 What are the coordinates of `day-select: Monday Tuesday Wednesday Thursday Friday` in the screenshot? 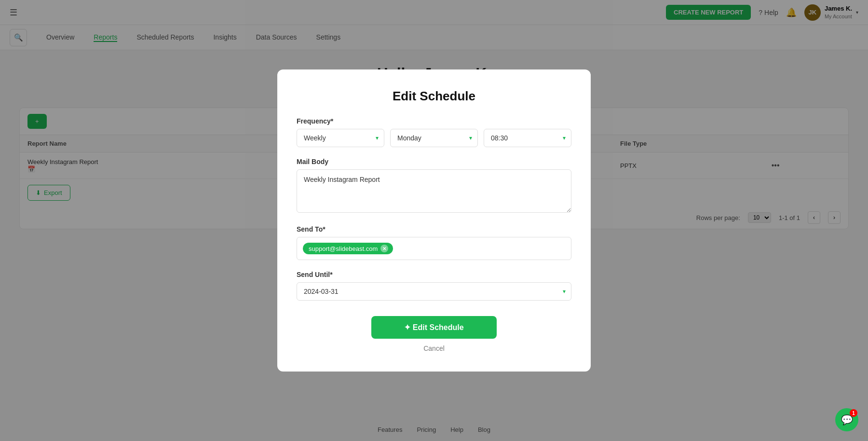 It's located at (434, 138).